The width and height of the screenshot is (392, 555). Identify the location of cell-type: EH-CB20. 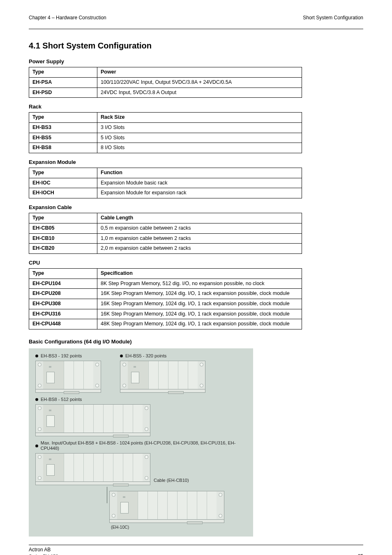
(63, 249).